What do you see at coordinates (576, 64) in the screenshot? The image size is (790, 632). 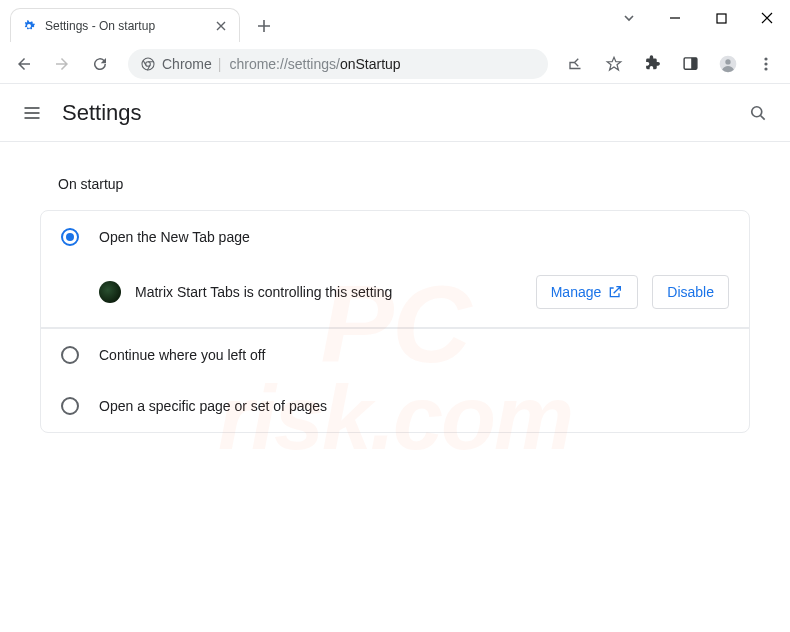 I see `share-icon` at bounding box center [576, 64].